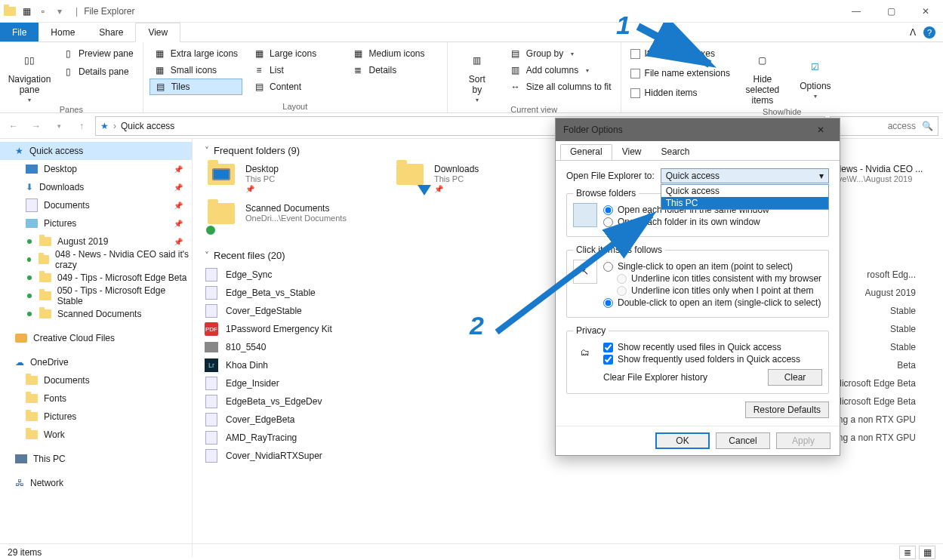 The image size is (943, 560). What do you see at coordinates (96, 314) in the screenshot?
I see `sidebar-item-scanned: Scanned Documents` at bounding box center [96, 314].